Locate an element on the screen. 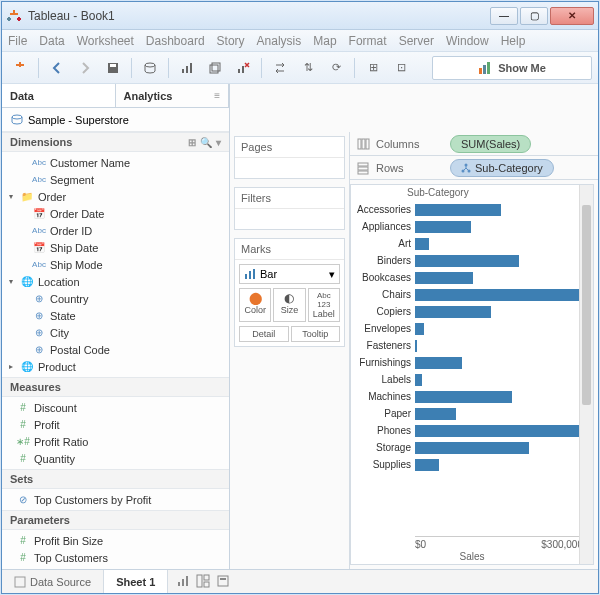  bar-row: Fasteners is located at coordinates (472, 346).